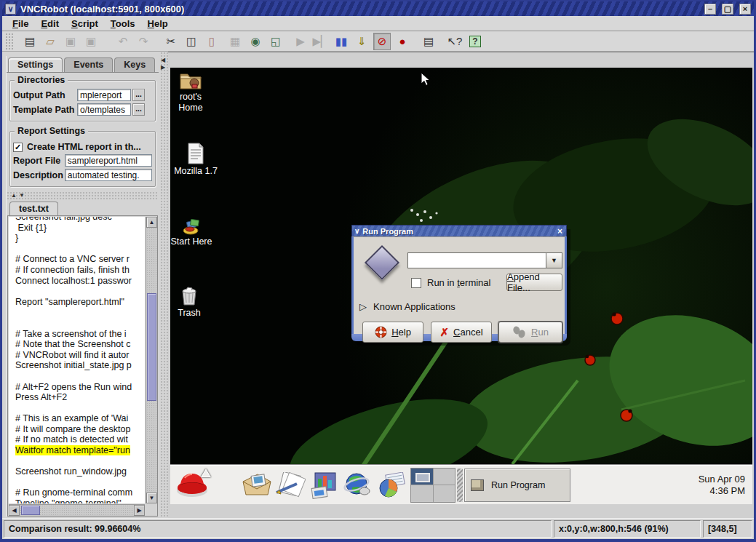 This screenshot has width=756, height=542. Describe the element at coordinates (50, 41) in the screenshot. I see `open-script-button: ▱` at that location.